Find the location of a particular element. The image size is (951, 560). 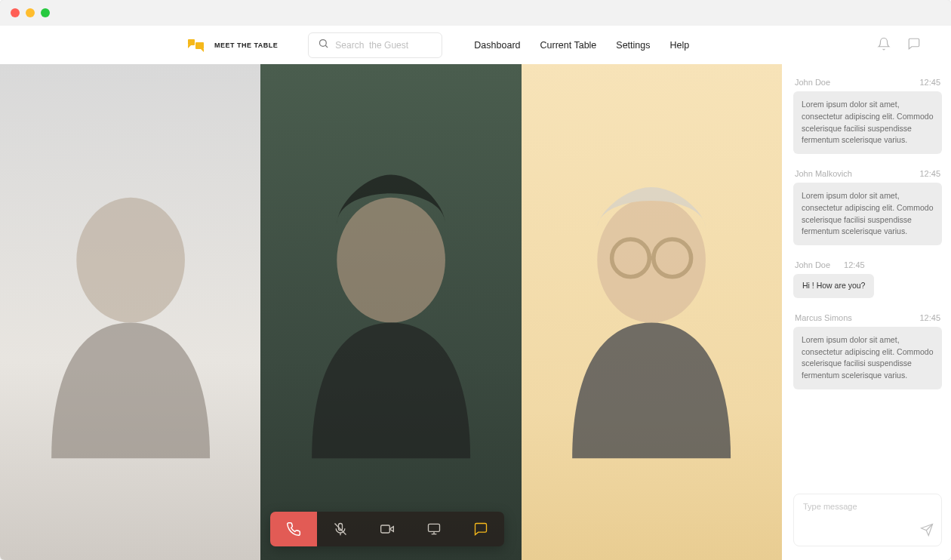

bell-icon is located at coordinates (884, 45).